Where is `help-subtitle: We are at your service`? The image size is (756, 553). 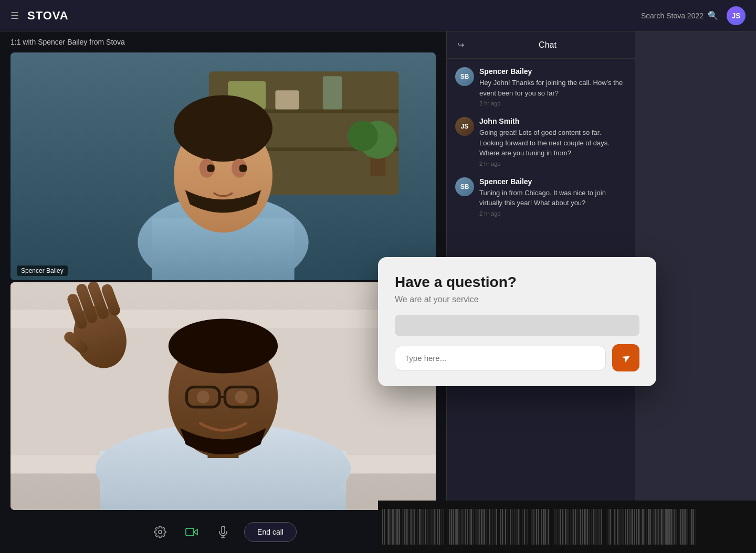
help-subtitle: We are at your service is located at coordinates (517, 300).